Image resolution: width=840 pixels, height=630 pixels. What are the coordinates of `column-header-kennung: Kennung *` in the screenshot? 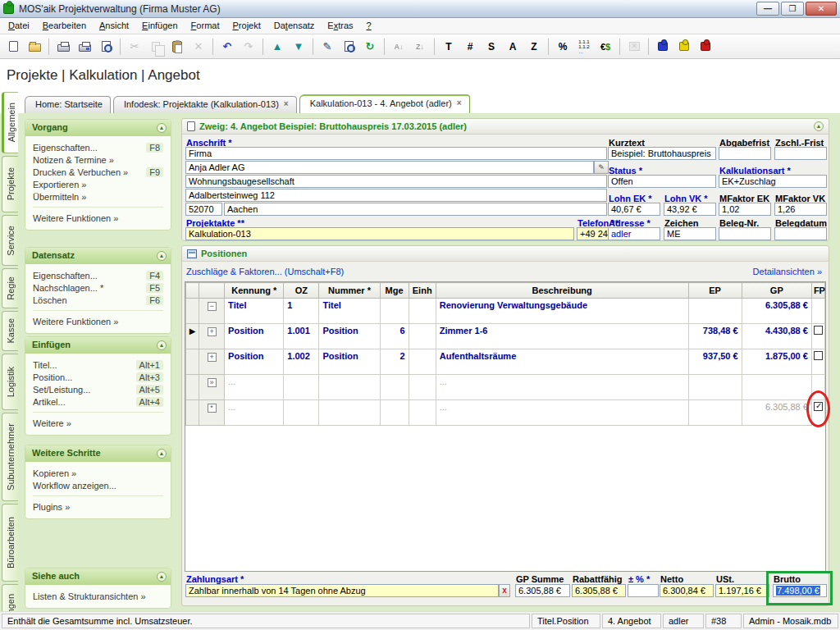 It's located at (254, 290).